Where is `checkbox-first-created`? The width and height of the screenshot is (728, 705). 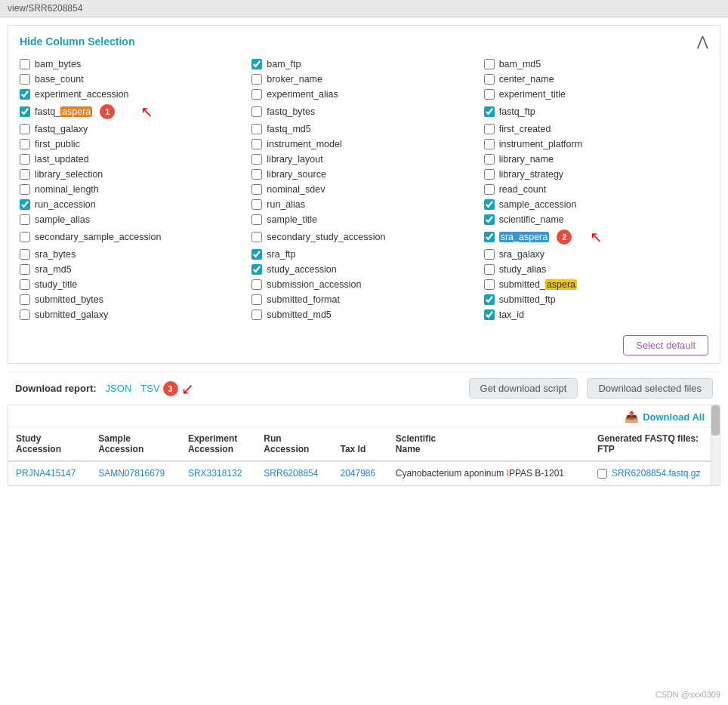 checkbox-first-created is located at coordinates (489, 129).